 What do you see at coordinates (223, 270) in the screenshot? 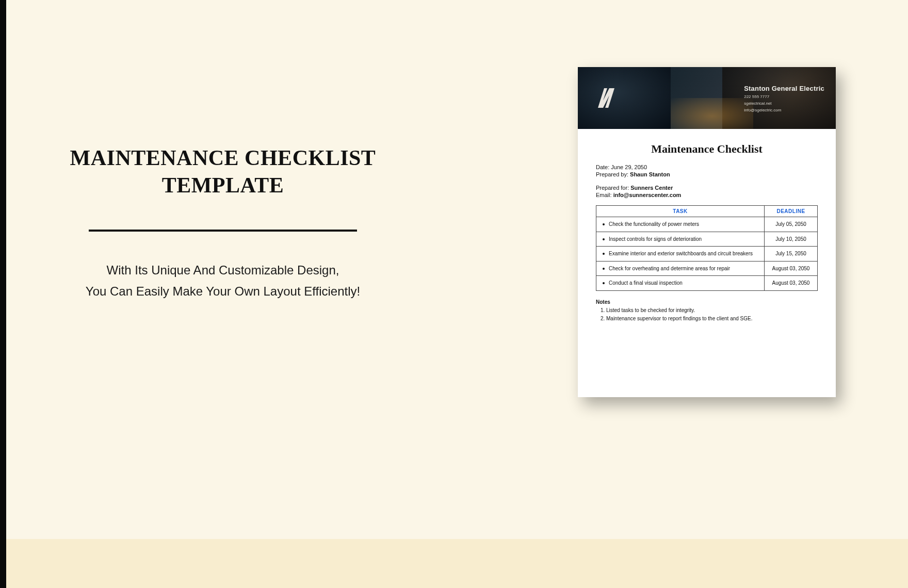
I see `promo-subtitle-line1: With Its Unique And Customizable Design,` at bounding box center [223, 270].